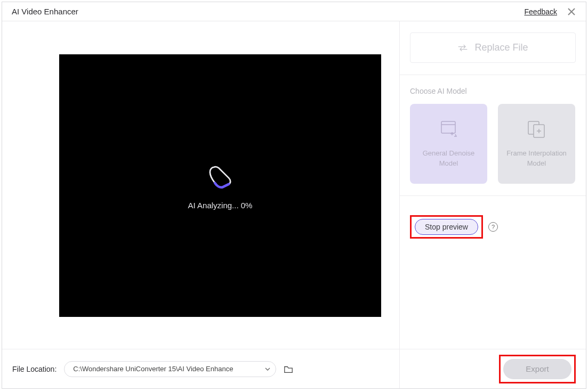 Image resolution: width=588 pixels, height=392 pixels. Describe the element at coordinates (34, 369) in the screenshot. I see `file-location-label: File Location:` at that location.